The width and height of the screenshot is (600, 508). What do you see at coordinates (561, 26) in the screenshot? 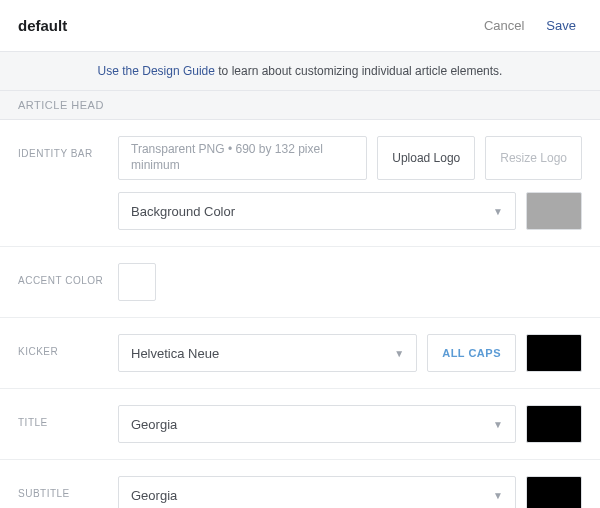
I see `save-button: Save` at bounding box center [561, 26].